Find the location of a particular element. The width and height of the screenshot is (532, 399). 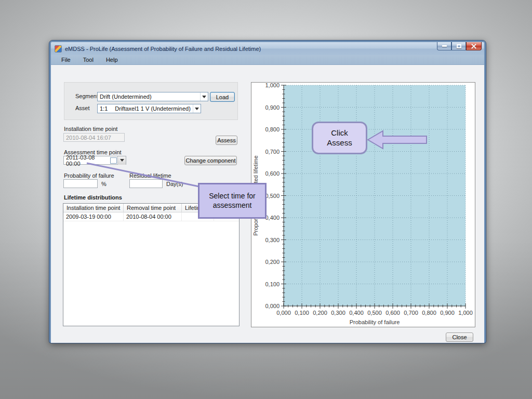

window-title: eMDSS - ProLife (Assessment of Probabili… is located at coordinates (163, 49).